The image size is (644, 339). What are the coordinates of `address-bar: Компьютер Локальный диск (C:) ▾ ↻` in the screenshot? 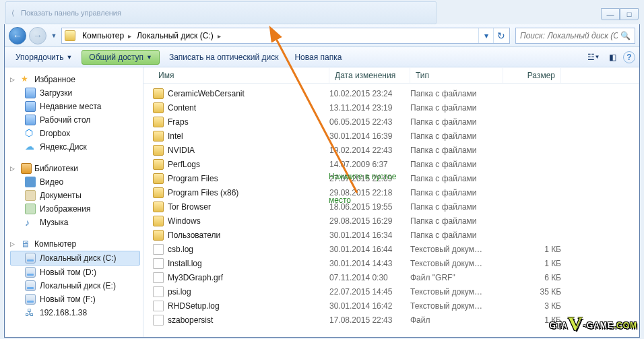 It's located at (286, 36).